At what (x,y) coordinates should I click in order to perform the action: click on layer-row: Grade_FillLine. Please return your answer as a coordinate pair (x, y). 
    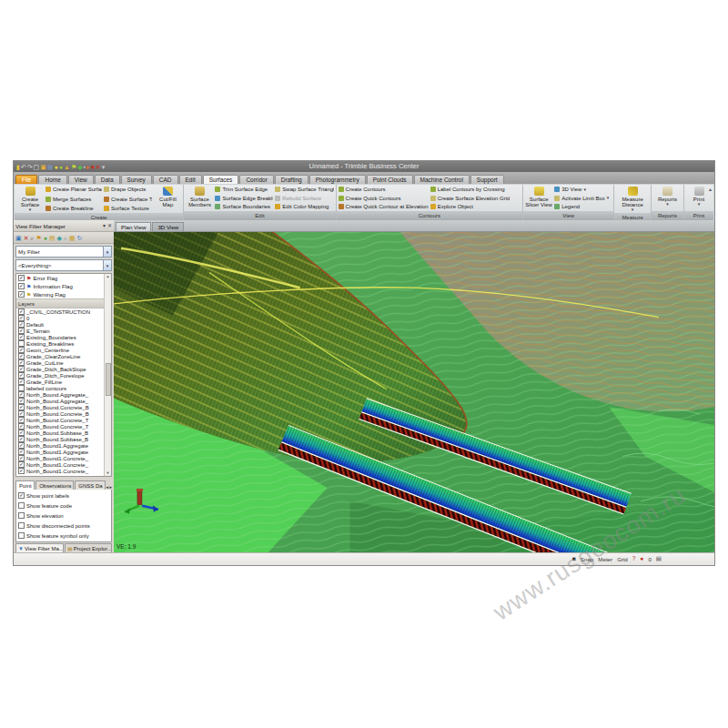
    Looking at the image, I should click on (60, 382).